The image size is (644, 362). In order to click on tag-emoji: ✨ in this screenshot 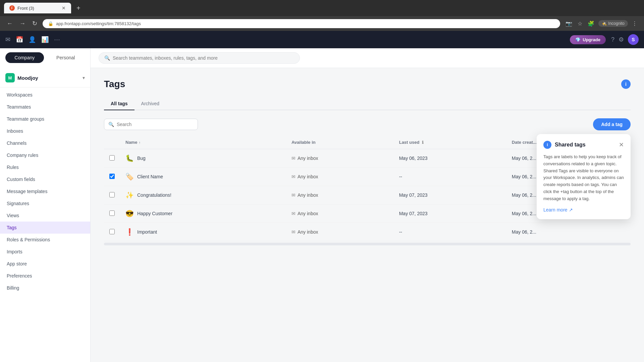, I will do `click(129, 195)`.